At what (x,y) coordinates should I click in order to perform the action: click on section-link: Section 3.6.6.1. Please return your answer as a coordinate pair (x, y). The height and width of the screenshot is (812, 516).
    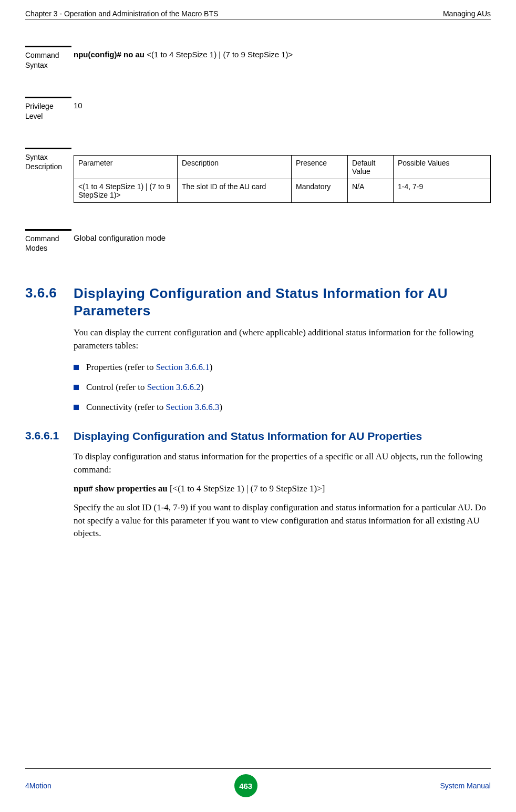
    Looking at the image, I should click on (183, 367).